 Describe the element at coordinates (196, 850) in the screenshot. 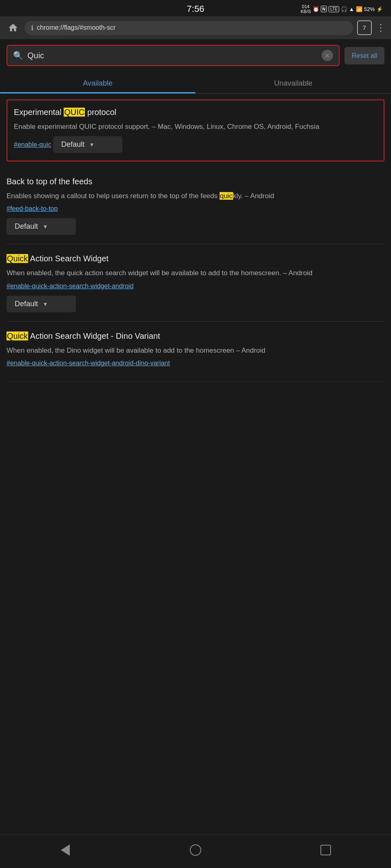

I see `home-nav-button` at that location.